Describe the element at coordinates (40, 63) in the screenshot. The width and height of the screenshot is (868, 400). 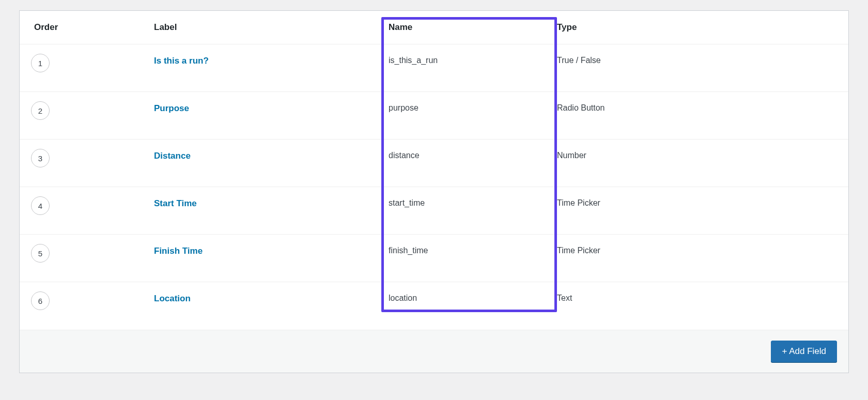
I see `order-badge: 1` at that location.